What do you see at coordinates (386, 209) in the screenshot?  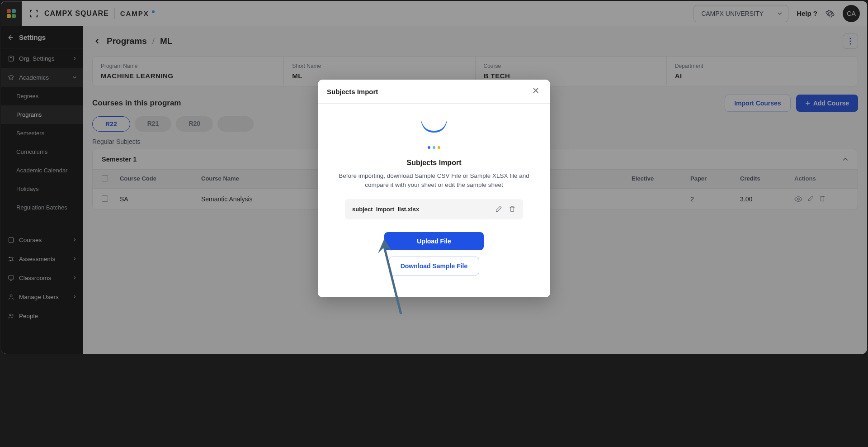 I see `file-name: subject_import_list.xlsx` at bounding box center [386, 209].